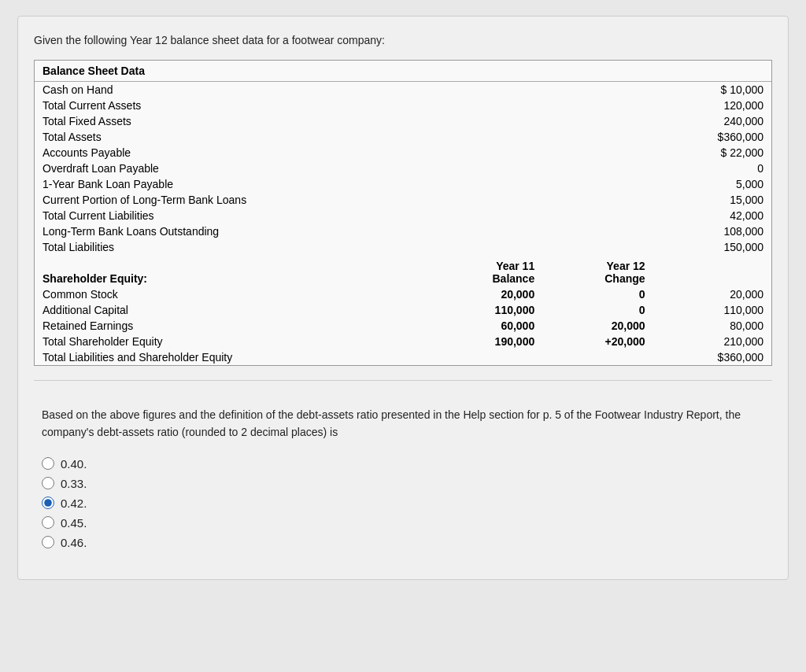 This screenshot has width=806, height=672. What do you see at coordinates (74, 543) in the screenshot?
I see `option-5-label: 0.46.` at bounding box center [74, 543].